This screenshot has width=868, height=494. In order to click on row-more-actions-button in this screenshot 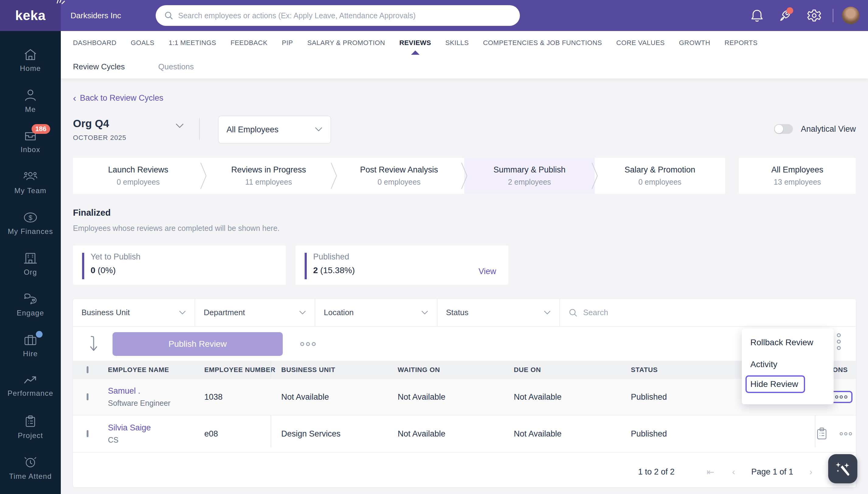, I will do `click(846, 434)`.